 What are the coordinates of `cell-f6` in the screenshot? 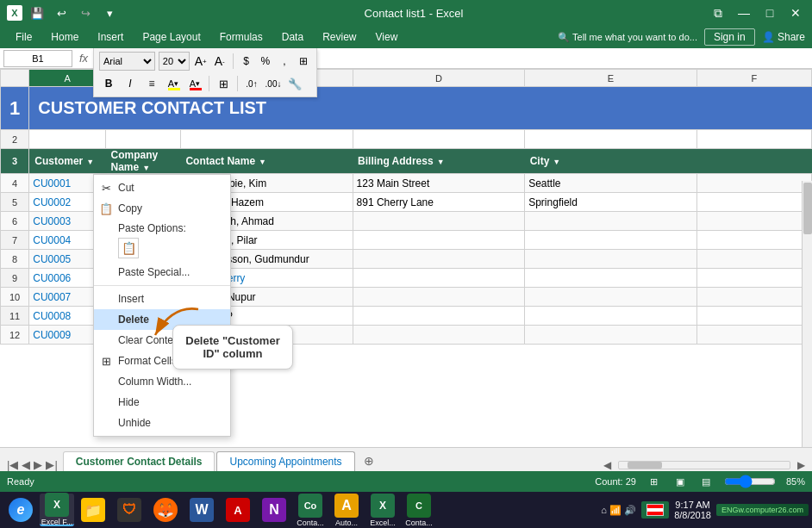 It's located at (753, 221).